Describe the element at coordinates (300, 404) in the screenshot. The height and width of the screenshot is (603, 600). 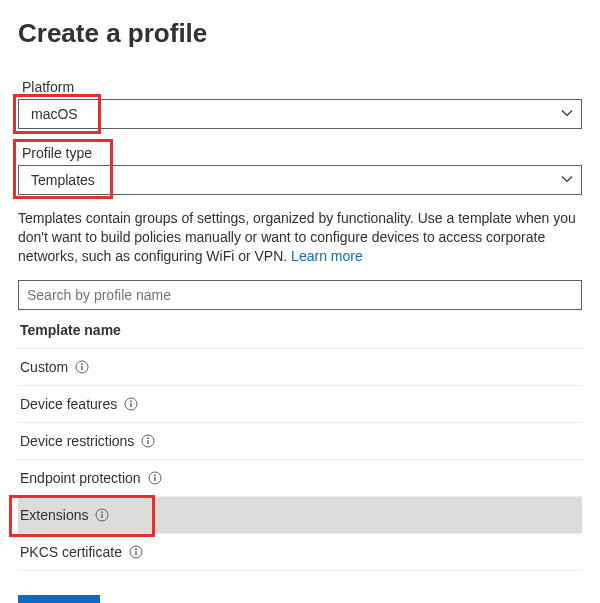
I see `template-row: Device features` at that location.